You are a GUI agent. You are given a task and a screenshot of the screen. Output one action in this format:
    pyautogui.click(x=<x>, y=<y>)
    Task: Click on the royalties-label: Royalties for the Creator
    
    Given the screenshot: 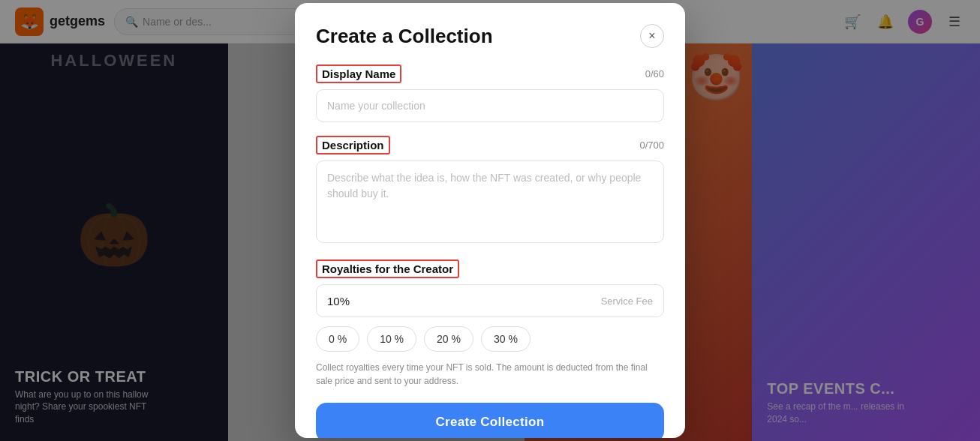 What is the action you would take?
    pyautogui.click(x=387, y=268)
    